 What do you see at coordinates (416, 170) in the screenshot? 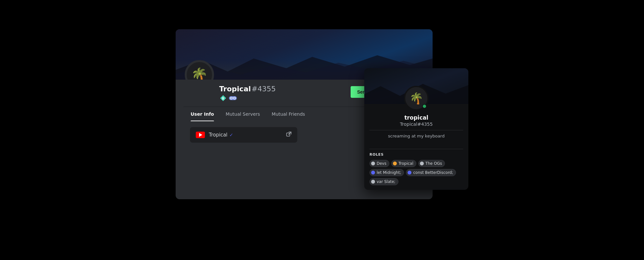
I see `roles-section: ROLES DevsTropicalThe OGslet Midnight;co…` at bounding box center [416, 170].